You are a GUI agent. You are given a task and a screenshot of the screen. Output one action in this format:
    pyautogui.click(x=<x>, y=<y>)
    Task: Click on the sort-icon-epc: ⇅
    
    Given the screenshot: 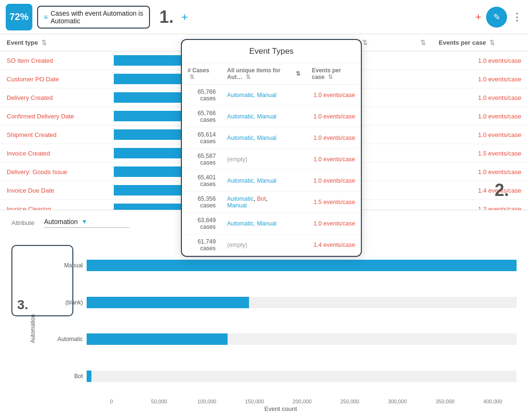 What is the action you would take?
    pyautogui.click(x=492, y=43)
    